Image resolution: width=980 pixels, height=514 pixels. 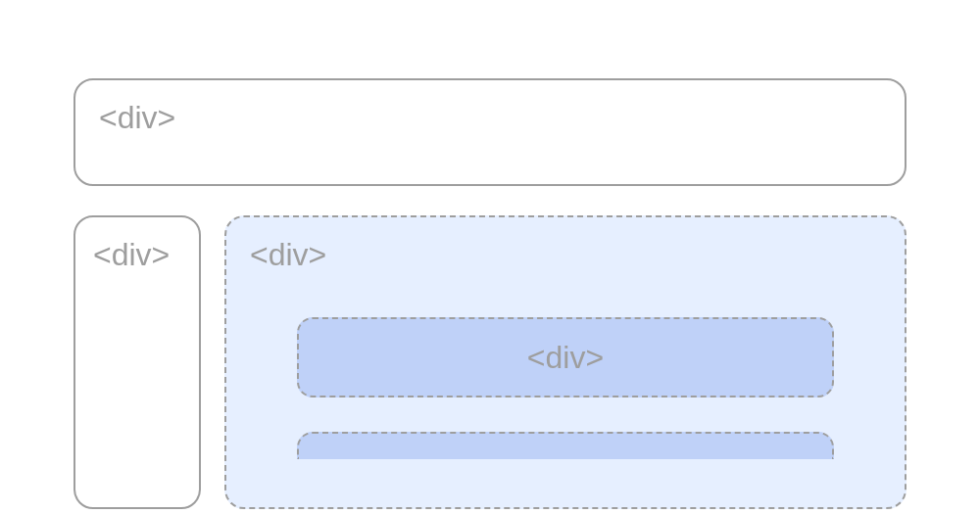 I want to click on inner-div-box-1: <div>, so click(x=565, y=357).